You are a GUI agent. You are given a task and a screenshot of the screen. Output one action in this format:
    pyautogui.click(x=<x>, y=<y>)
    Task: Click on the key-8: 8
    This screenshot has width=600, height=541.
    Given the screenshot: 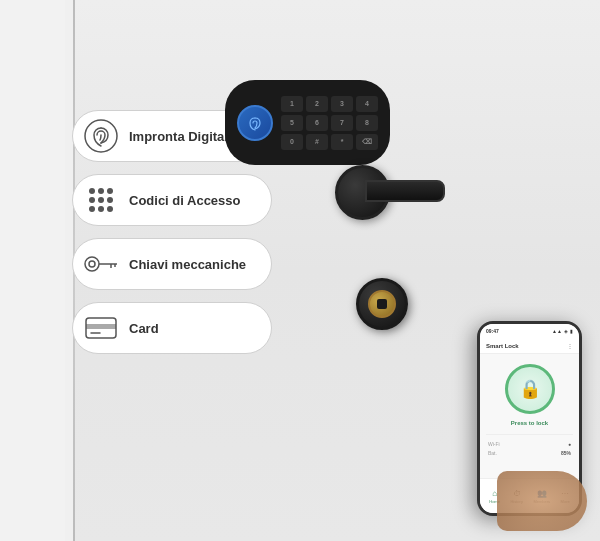 What is the action you would take?
    pyautogui.click(x=367, y=123)
    